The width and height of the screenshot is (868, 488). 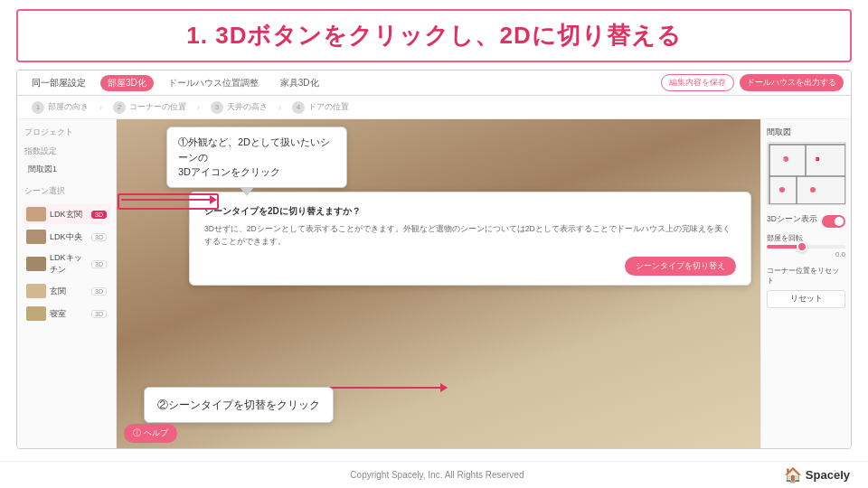 I want to click on step-4-label: ドアの位置, so click(x=329, y=107).